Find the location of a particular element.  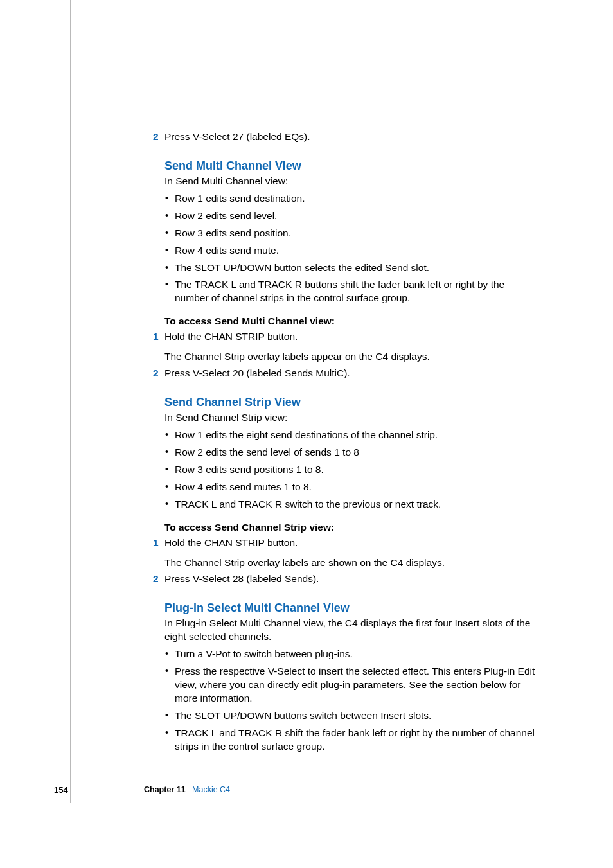

chapter-link: Mackie C4 is located at coordinates (211, 790).